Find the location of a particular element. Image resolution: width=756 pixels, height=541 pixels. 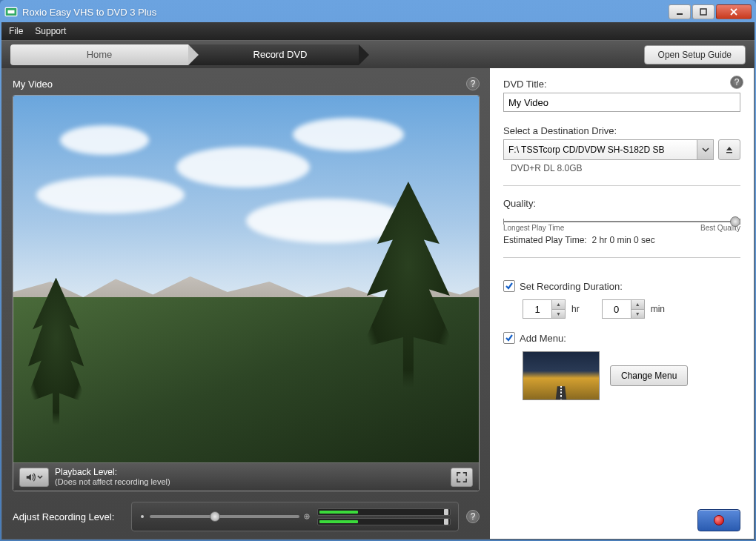

destination-info: DVD+R DL 8.0GB is located at coordinates (626, 168).